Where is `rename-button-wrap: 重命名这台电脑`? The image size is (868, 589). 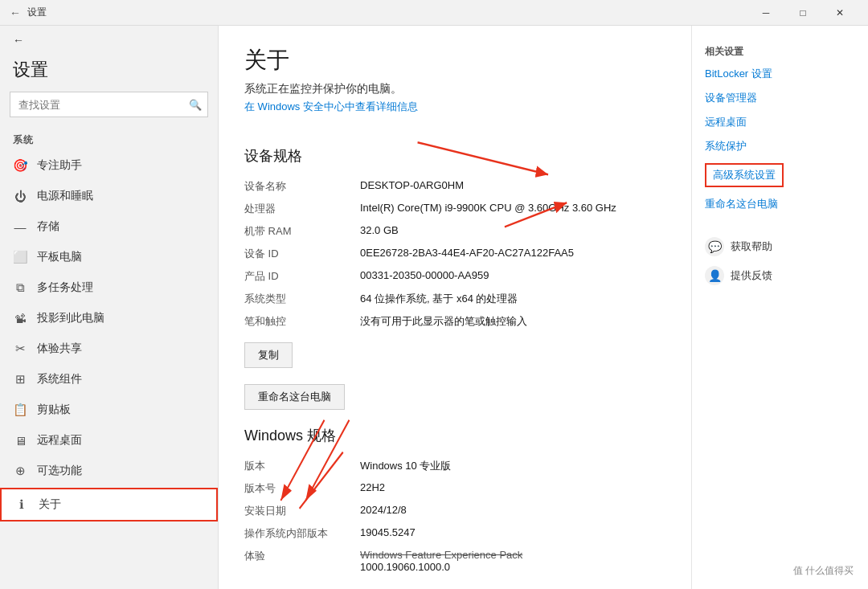
rename-button-wrap: 重命名这台电脑 is located at coordinates (455, 393).